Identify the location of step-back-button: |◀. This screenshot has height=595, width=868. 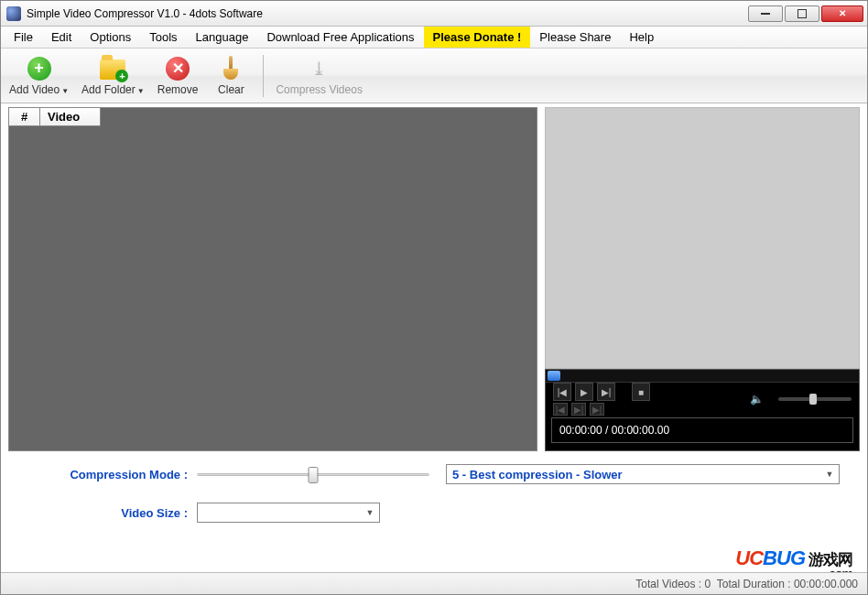
(560, 409).